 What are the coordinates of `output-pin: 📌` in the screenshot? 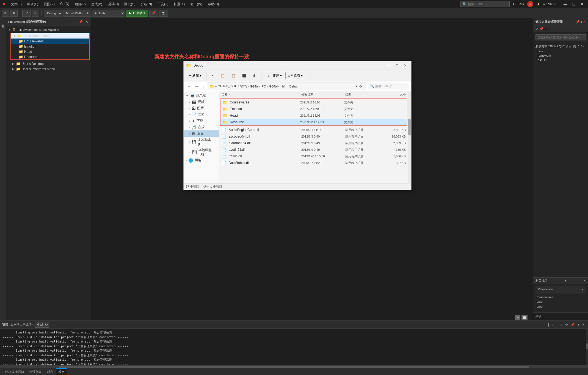 It's located at (573, 325).